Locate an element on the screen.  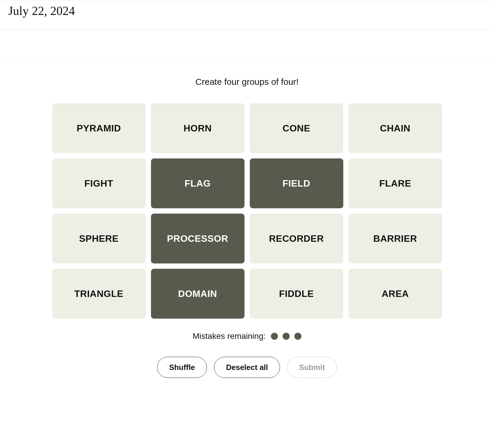
word-tile: DOMAIN is located at coordinates (198, 294).